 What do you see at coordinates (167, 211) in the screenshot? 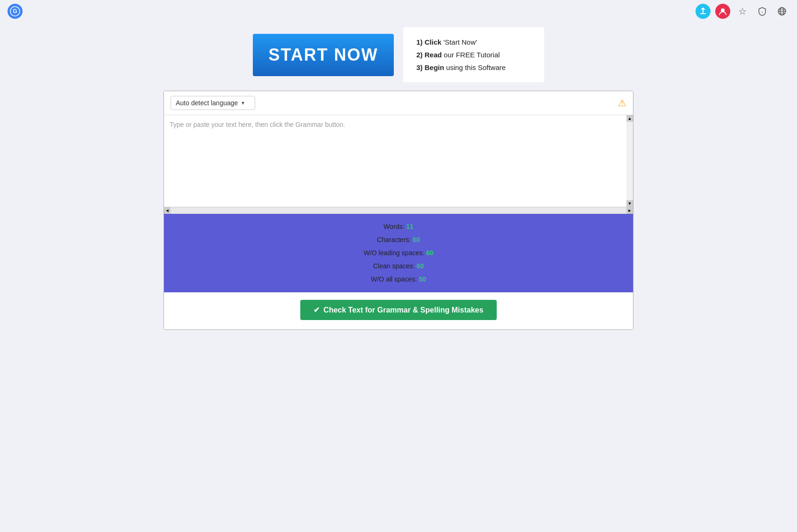
I see `scroll-left-arrow: ◄` at bounding box center [167, 211].